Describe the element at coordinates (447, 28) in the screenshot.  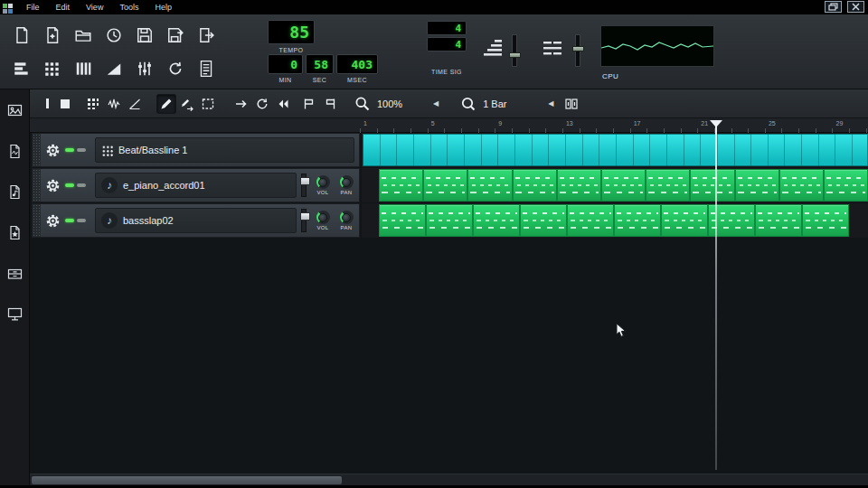
I see `timesig-numerator-display: 4` at that location.